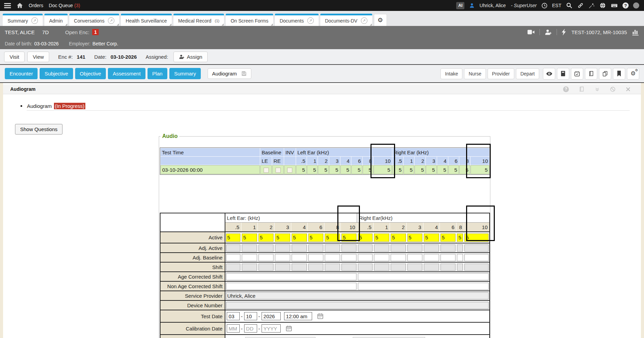 This screenshot has height=338, width=644. What do you see at coordinates (451, 74) in the screenshot?
I see `stage-button-intake: Intake` at bounding box center [451, 74].